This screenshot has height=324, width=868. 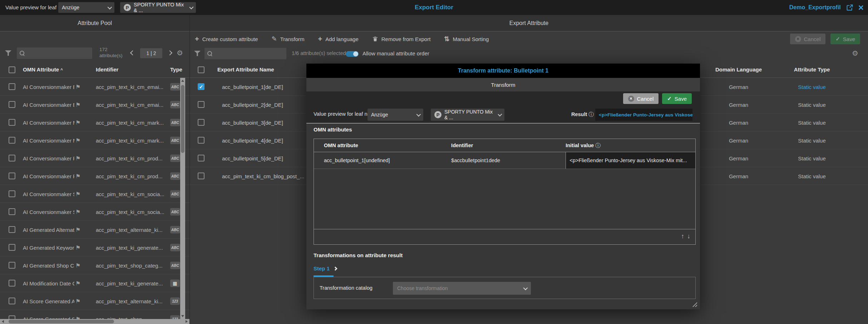 What do you see at coordinates (591, 114) in the screenshot?
I see `info-icon: ⓘ` at bounding box center [591, 114].